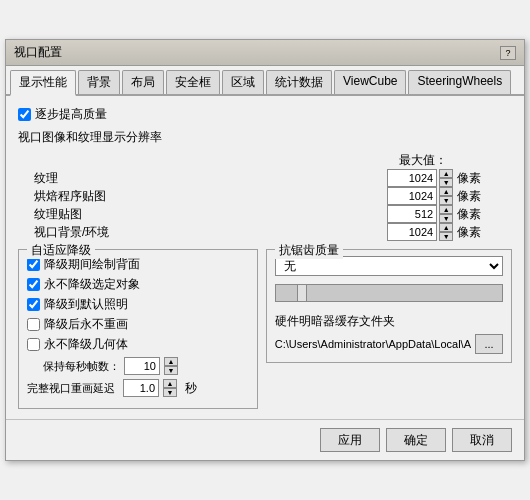  Describe the element at coordinates (389, 266) in the screenshot. I see `antialias-dropdown-row: 无` at that location.